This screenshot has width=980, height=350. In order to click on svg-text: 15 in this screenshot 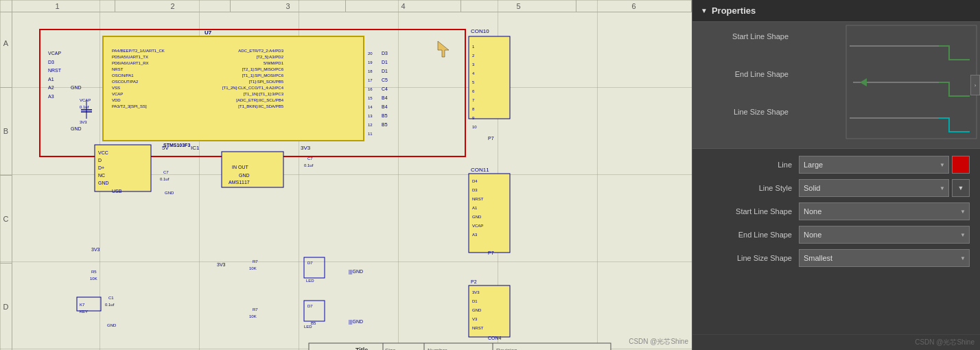, I will do `click(371, 98)`.